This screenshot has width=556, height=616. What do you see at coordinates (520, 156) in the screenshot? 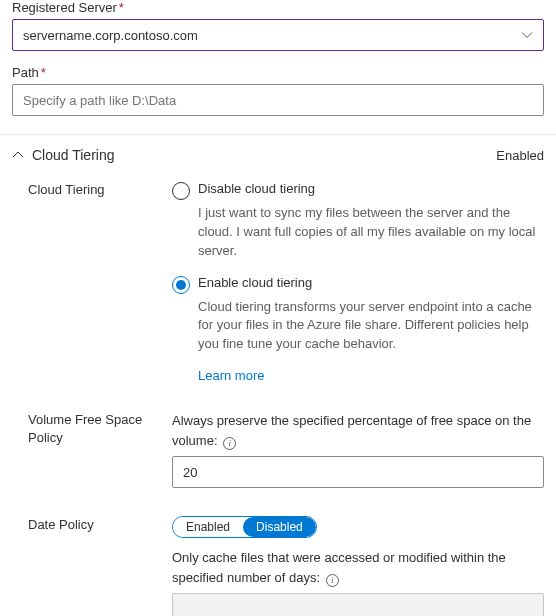
I see `section-status: Enabled` at bounding box center [520, 156].